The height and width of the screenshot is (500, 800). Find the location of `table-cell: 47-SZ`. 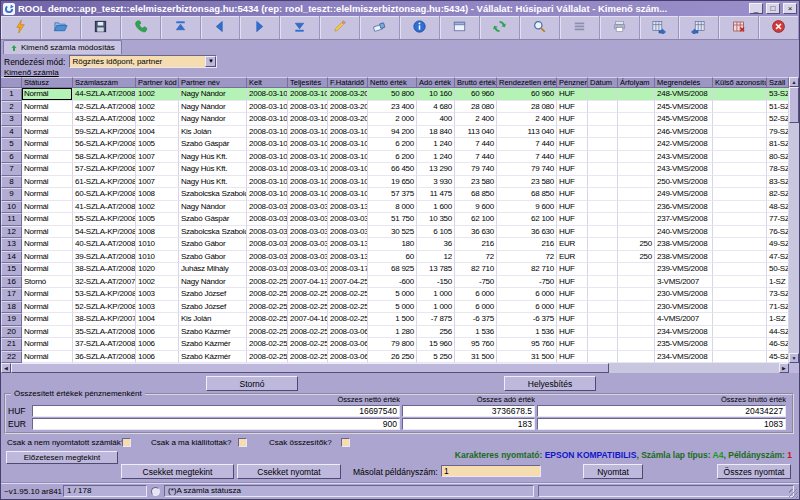

table-cell: 47-SZ is located at coordinates (778, 258).